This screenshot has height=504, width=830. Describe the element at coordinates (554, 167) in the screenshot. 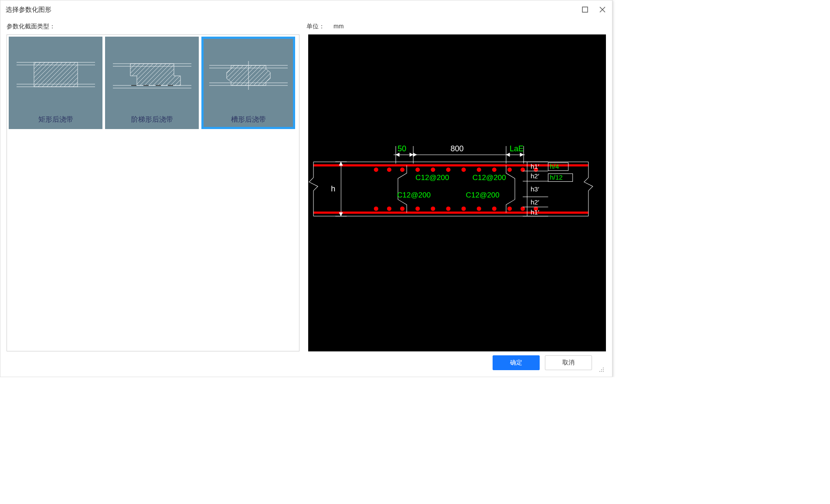

I see `param-h4: h/4` at that location.